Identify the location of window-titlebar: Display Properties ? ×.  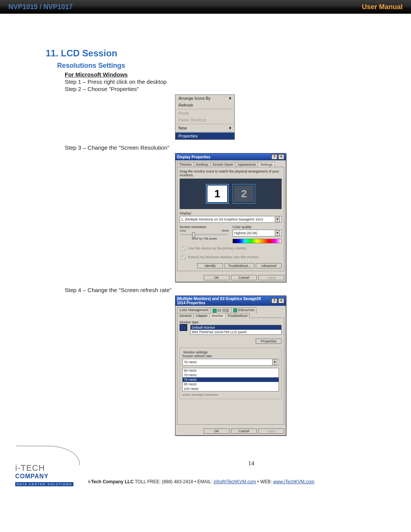
(231, 157).